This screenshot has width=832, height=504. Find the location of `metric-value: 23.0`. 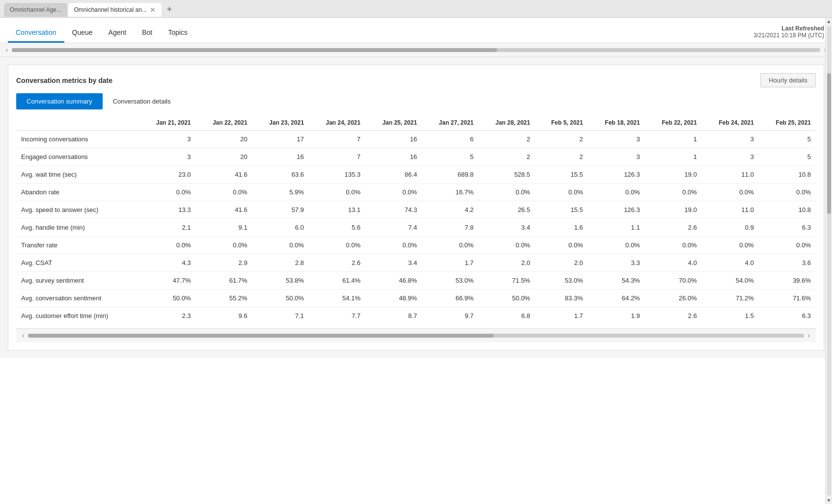

metric-value: 23.0 is located at coordinates (167, 175).